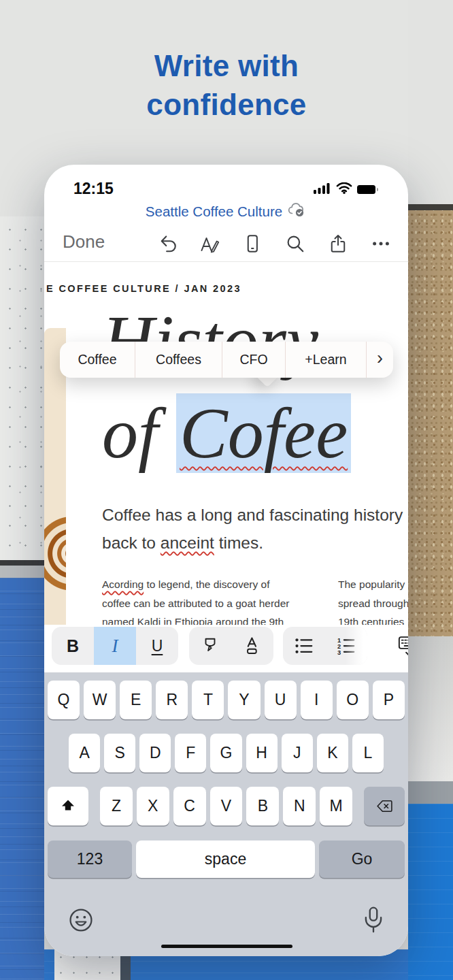  I want to click on key-u: U, so click(280, 700).